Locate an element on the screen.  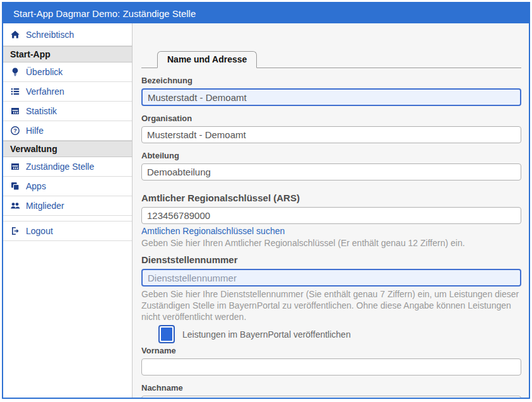
field-group-nachname: Nachname is located at coordinates (331, 390).